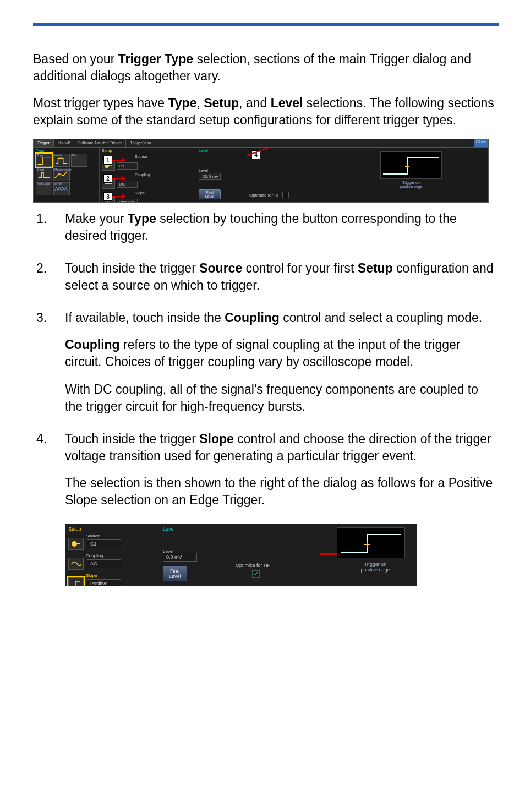  I want to click on type-measurement: Measurement, so click(62, 175).